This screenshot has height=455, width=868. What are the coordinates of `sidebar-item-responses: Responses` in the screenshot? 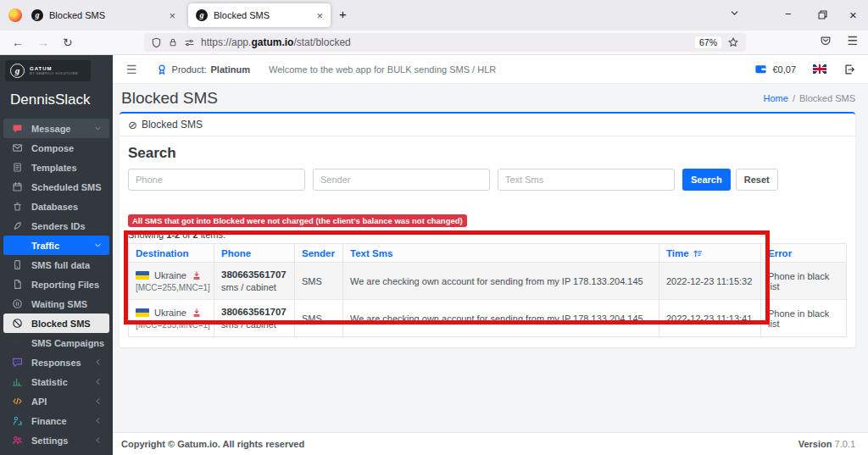 It's located at (56, 363).